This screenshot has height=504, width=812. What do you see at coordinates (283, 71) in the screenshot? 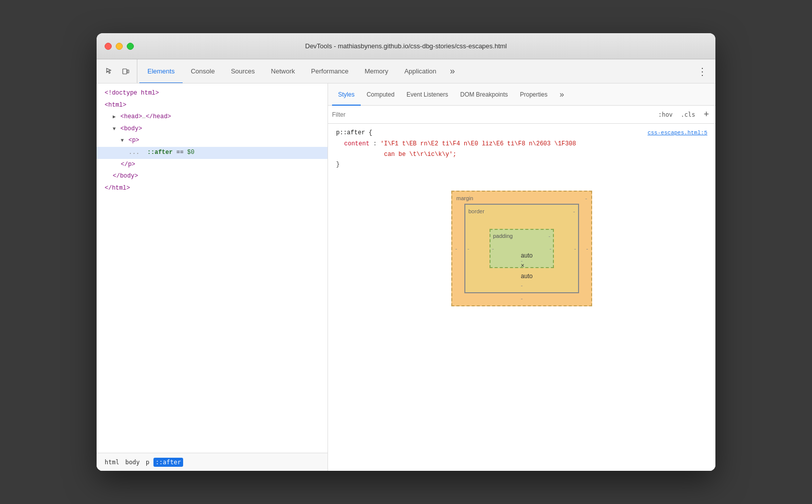
I see `tab-network: Network` at bounding box center [283, 71].